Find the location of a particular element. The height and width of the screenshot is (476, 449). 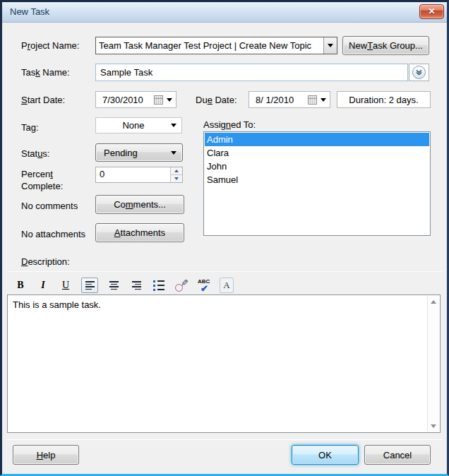

formatting-toolbar: B I U ✎ ABC ✔ is located at coordinates (124, 285).